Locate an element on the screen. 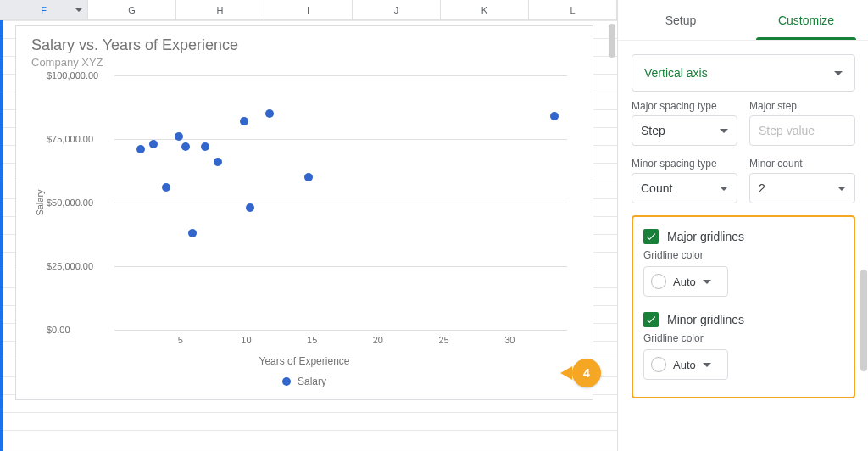  x-tick-label: 20 is located at coordinates (378, 340).